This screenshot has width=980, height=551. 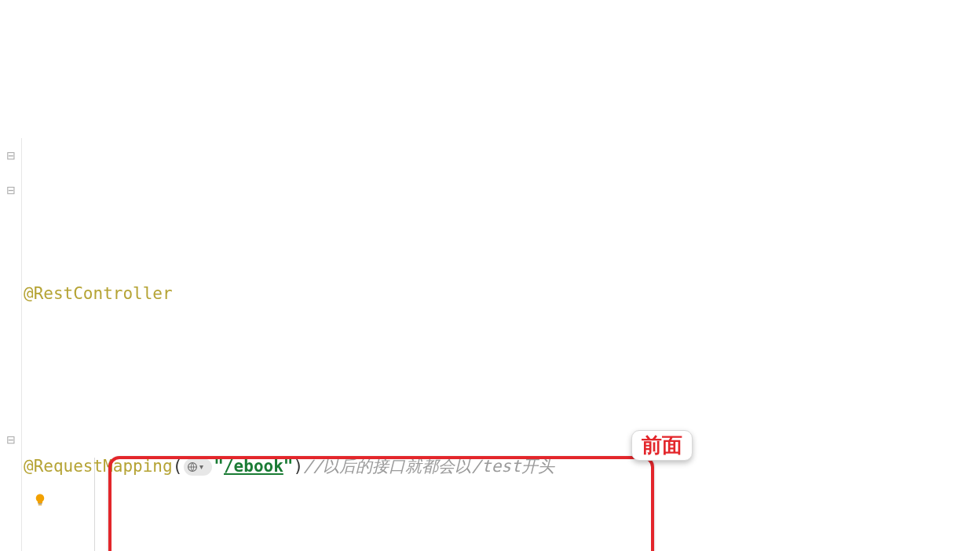 I want to click on paren: ), so click(x=298, y=466).